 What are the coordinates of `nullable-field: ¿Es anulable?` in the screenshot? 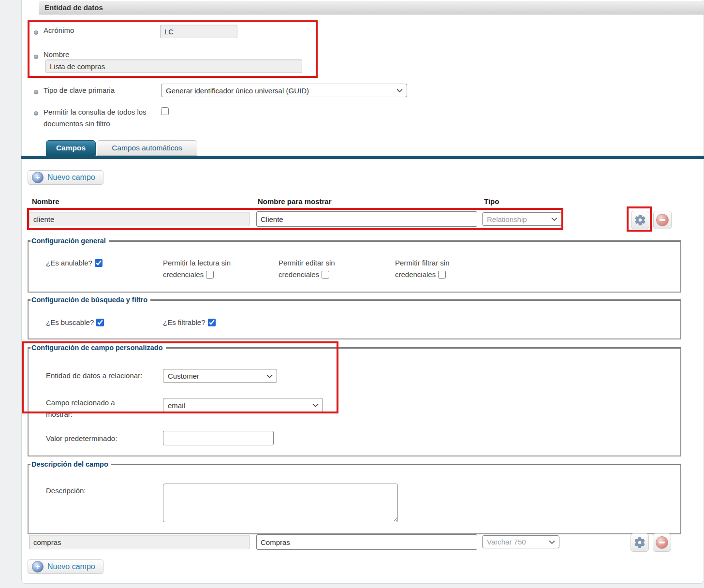 It's located at (74, 263).